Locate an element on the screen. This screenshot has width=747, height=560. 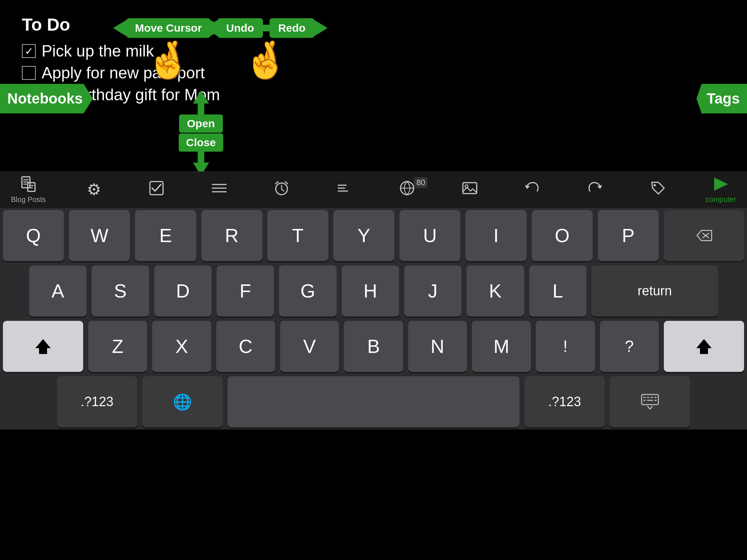
keyboard-row-4: .?123 🌐 .?123 is located at coordinates (374, 402).